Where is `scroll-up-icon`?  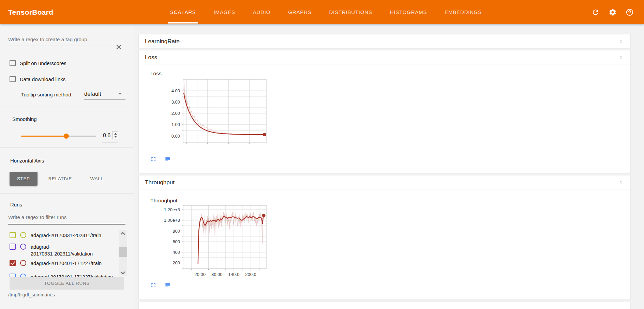 scroll-up-icon is located at coordinates (123, 234).